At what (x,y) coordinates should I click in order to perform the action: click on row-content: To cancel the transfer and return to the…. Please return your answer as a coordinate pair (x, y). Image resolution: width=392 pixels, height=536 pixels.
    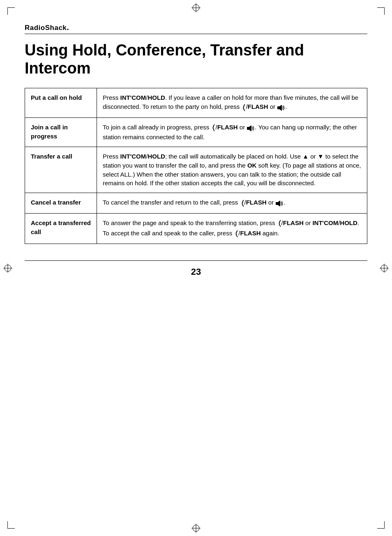
    Looking at the image, I should click on (232, 203).